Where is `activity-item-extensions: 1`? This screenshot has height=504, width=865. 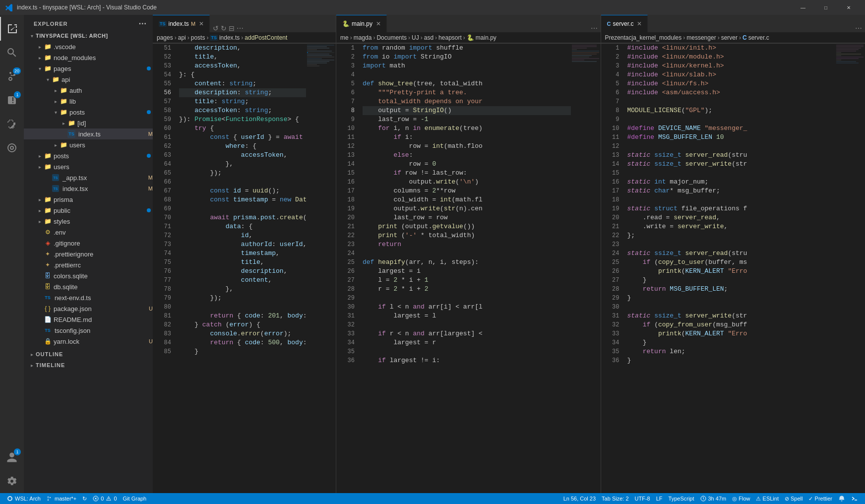
activity-item-extensions: 1 is located at coordinates (12, 100).